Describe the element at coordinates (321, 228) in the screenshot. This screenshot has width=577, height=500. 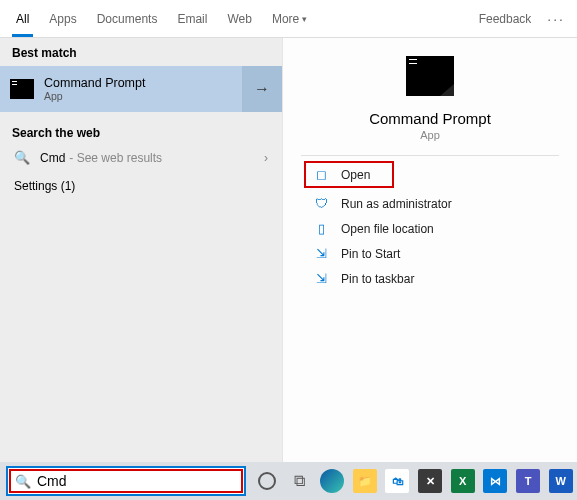
I see `folder-icon: ▯` at that location.